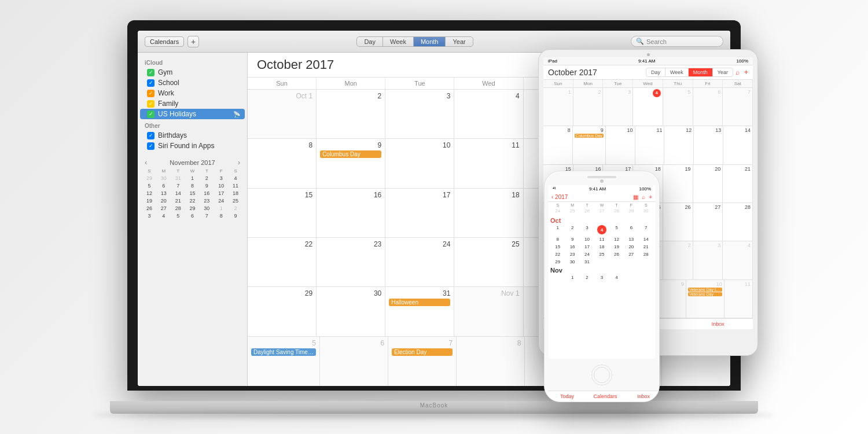 This screenshot has width=868, height=434. I want to click on search-bar: 🔍 Search, so click(677, 42).